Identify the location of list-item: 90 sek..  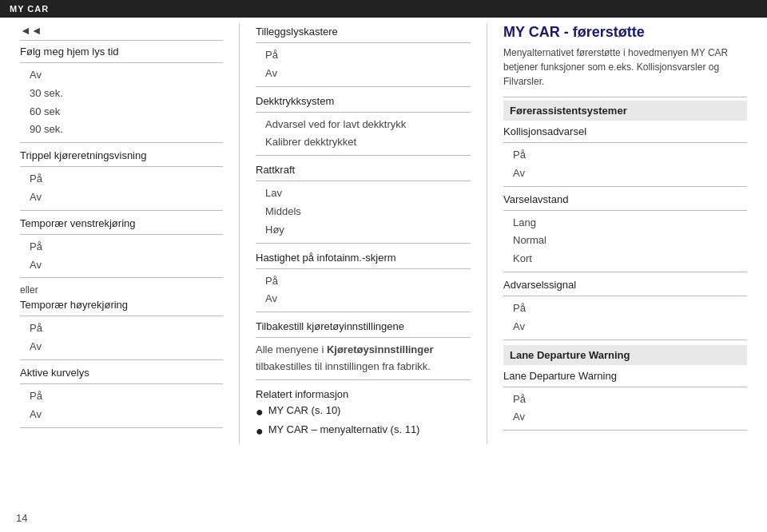
(121, 129).